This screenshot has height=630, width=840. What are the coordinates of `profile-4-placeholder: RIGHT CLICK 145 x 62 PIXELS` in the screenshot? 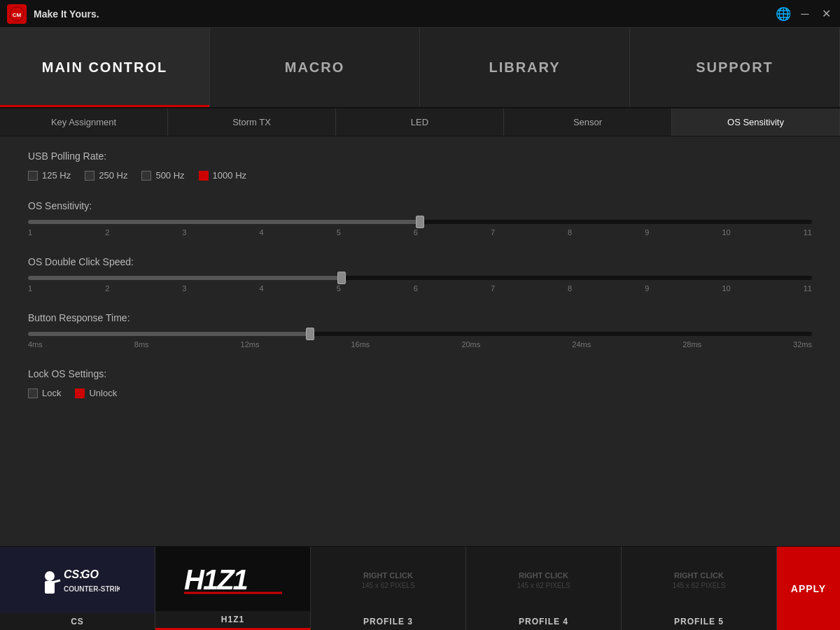 It's located at (543, 580).